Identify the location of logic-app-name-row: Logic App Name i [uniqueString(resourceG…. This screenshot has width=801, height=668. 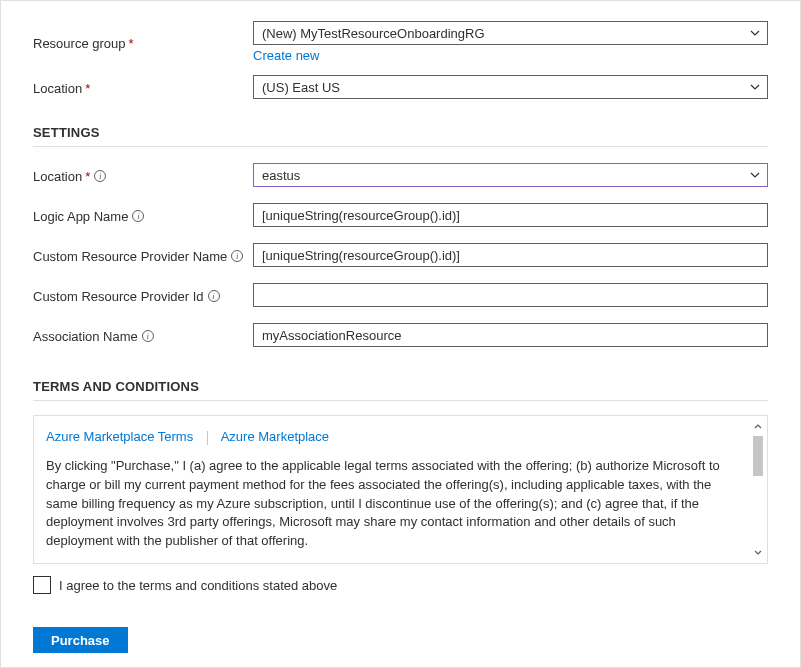
(400, 215).